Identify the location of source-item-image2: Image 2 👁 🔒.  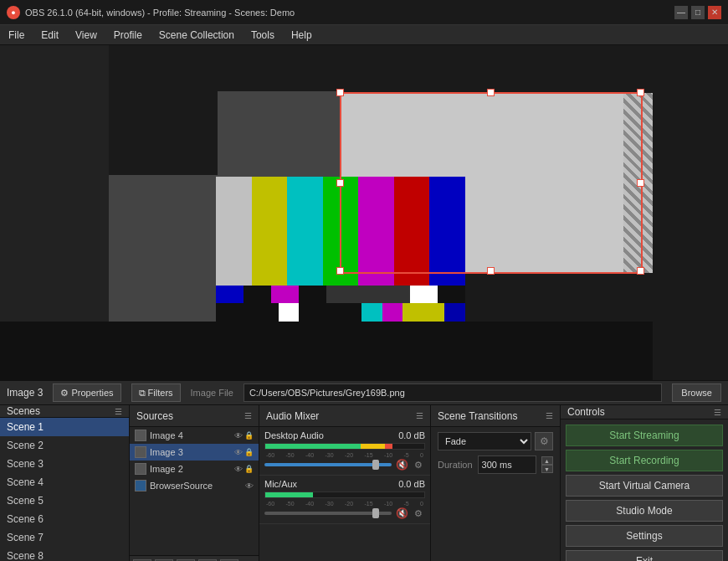
(194, 469).